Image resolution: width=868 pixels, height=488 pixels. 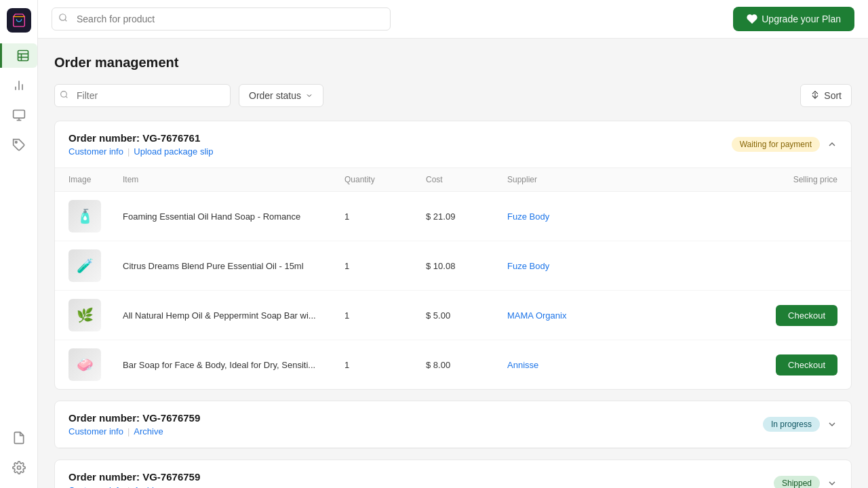 I want to click on filter-bar: Order status Sort, so click(x=453, y=96).